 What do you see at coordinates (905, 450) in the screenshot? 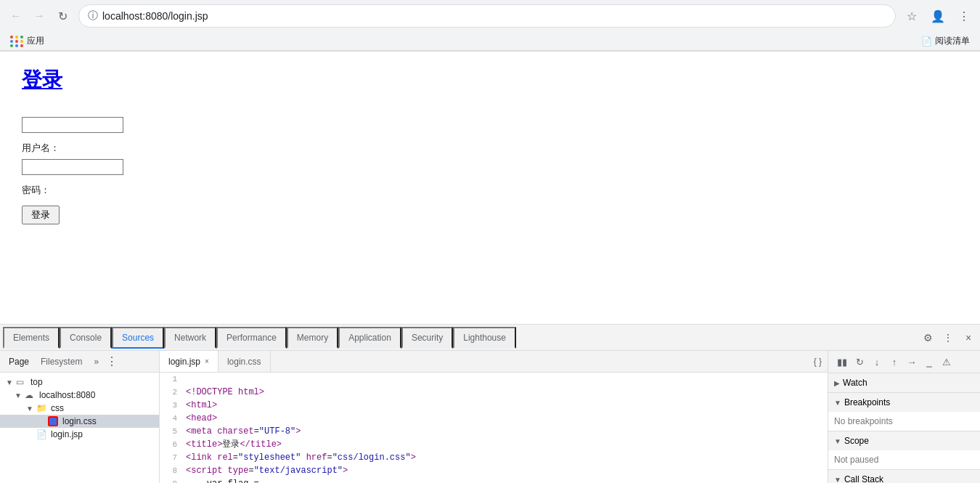
I see `scope-section: ▼ Scope Not paused` at bounding box center [905, 450].